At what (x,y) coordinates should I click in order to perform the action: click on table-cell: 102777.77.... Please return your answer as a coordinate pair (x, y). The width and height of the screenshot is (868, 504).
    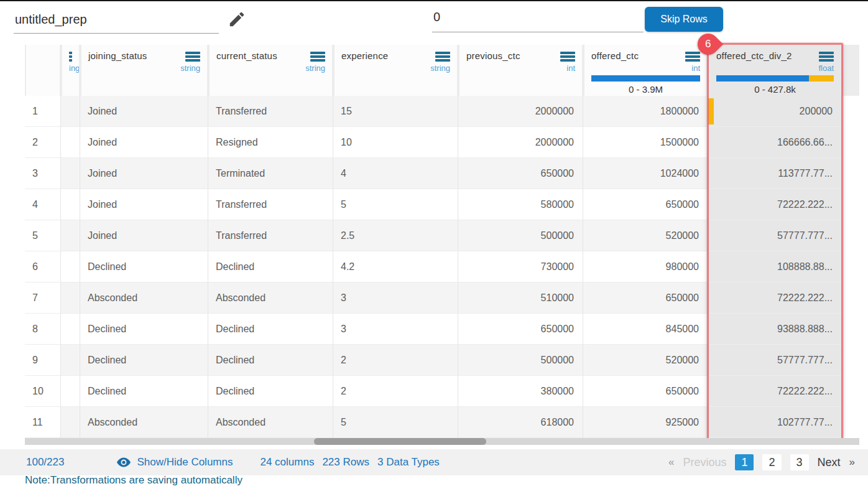
    Looking at the image, I should click on (775, 422).